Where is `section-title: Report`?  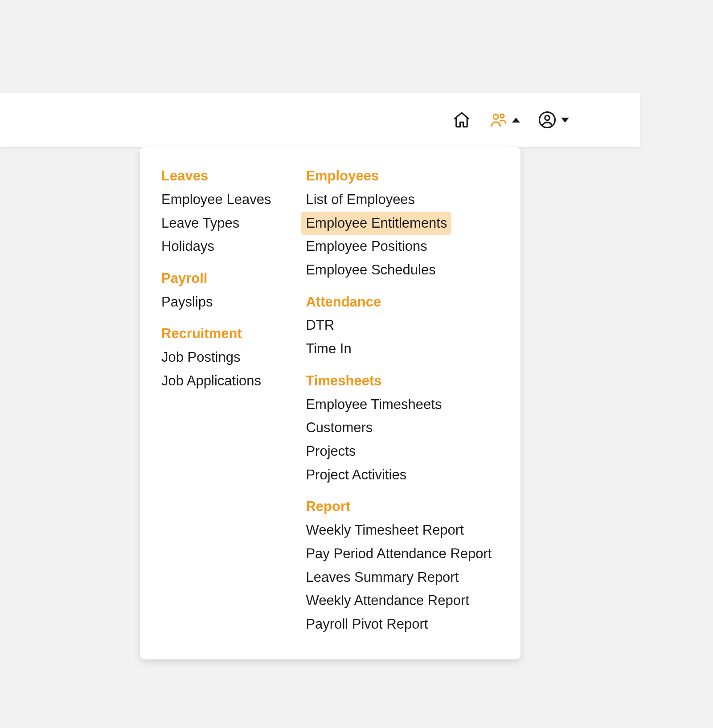
section-title: Report is located at coordinates (401, 507).